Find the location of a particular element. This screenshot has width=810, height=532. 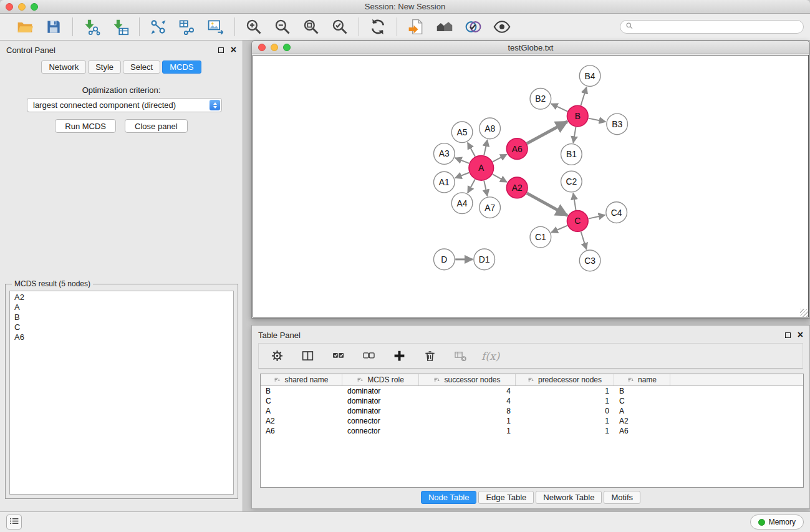

table-row: Adominator80A is located at coordinates (532, 411).